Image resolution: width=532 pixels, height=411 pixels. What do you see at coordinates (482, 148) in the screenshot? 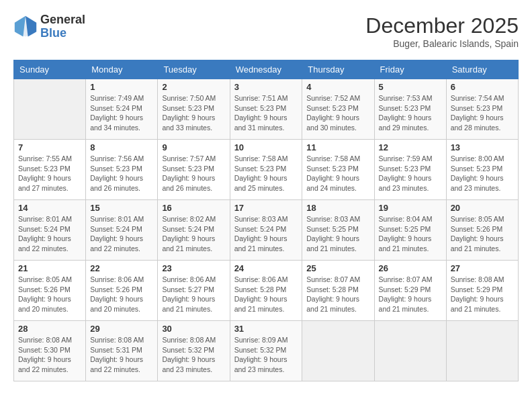
I see `day-number: 13` at bounding box center [482, 148].